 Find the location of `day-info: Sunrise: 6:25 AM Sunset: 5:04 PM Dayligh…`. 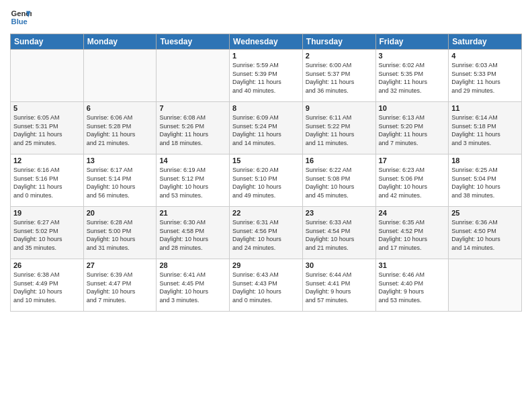

day-info: Sunrise: 6:25 AM Sunset: 5:04 PM Dayligh… is located at coordinates (485, 183).